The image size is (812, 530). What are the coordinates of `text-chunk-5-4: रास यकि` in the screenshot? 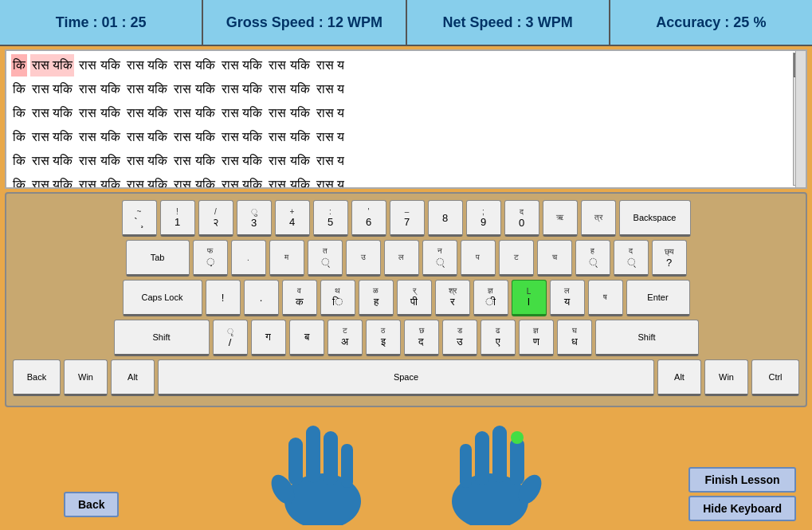 It's located at (194, 182).